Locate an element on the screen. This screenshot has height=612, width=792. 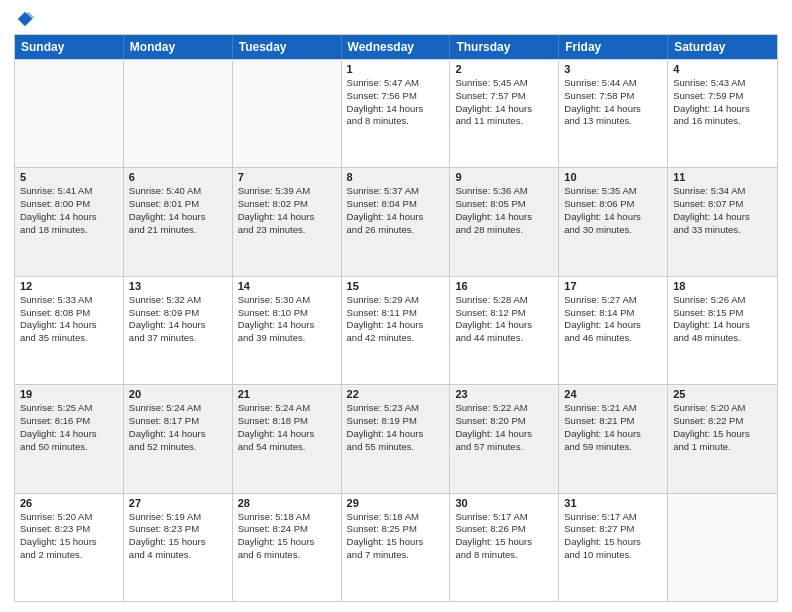
calendar-cell-day: 1Sunrise: 5:47 AM Sunset: 7:56 PM Daylig… is located at coordinates (396, 114).